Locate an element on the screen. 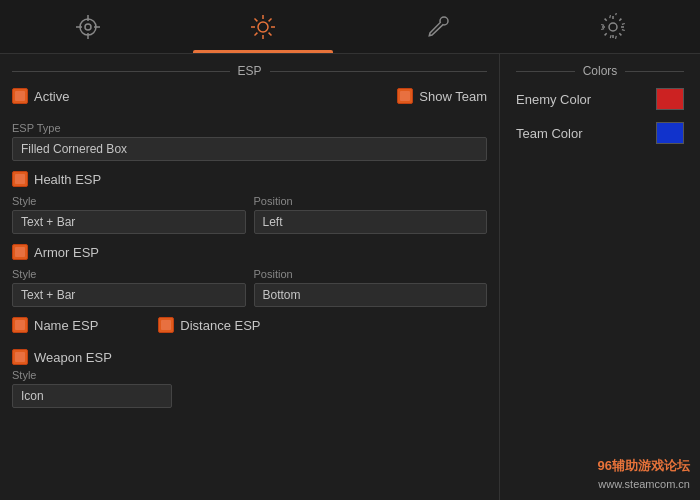 The image size is (700, 500). esp-type-section: ESP Type is located at coordinates (250, 142).